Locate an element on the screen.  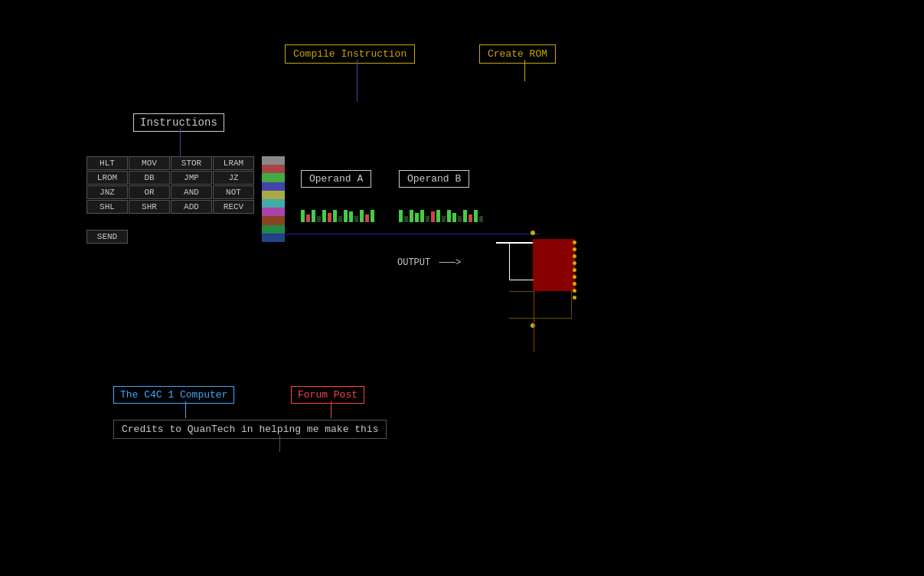
instr-db: DB is located at coordinates (149, 178).